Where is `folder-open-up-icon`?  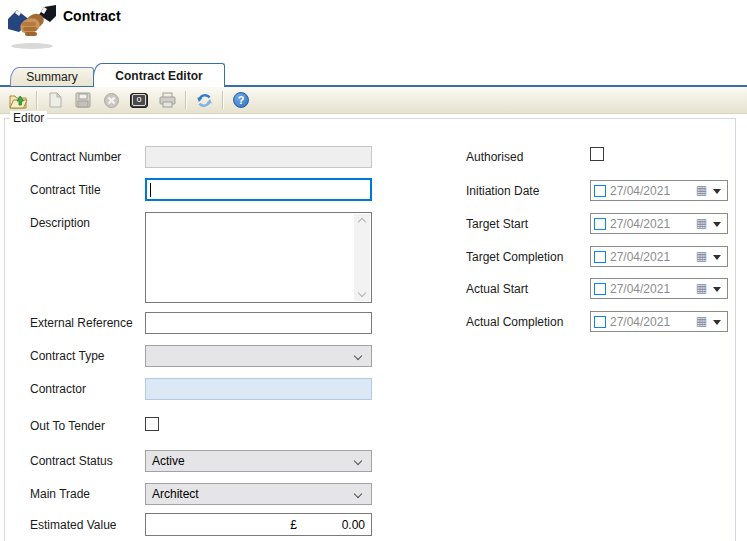 folder-open-up-icon is located at coordinates (18, 100).